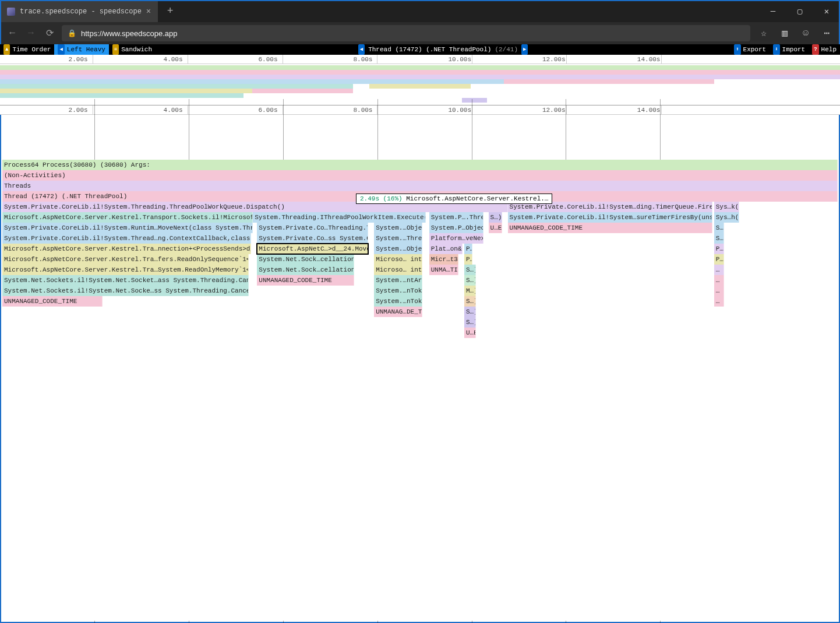  Describe the element at coordinates (312, 238) in the screenshot. I see `flame-frame: System.Private.Co…ss System.Object)` at that location.